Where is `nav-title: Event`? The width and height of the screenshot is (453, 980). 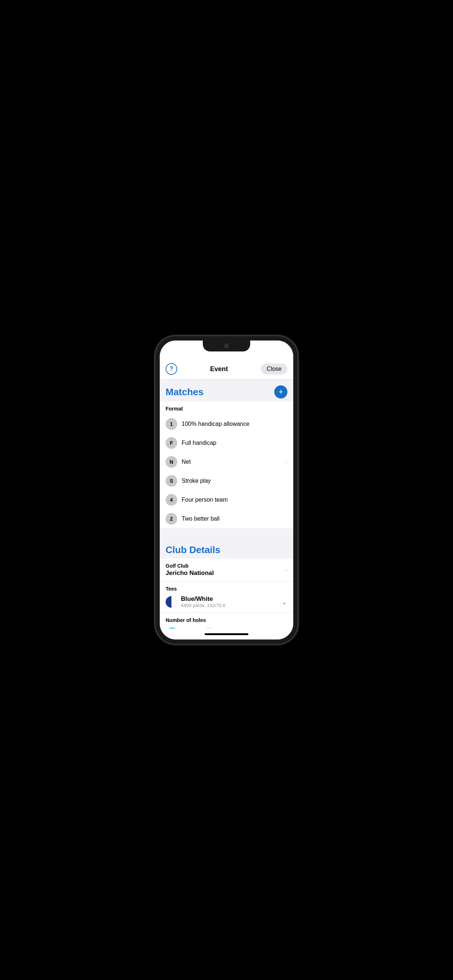
nav-title: Event is located at coordinates (219, 369).